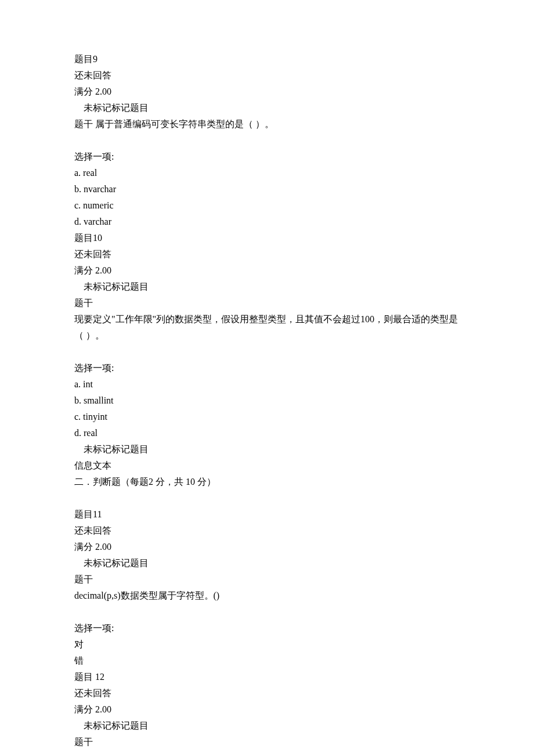 The image size is (534, 756). What do you see at coordinates (269, 222) in the screenshot?
I see `q9-option-d: d. varchar` at bounding box center [269, 222].